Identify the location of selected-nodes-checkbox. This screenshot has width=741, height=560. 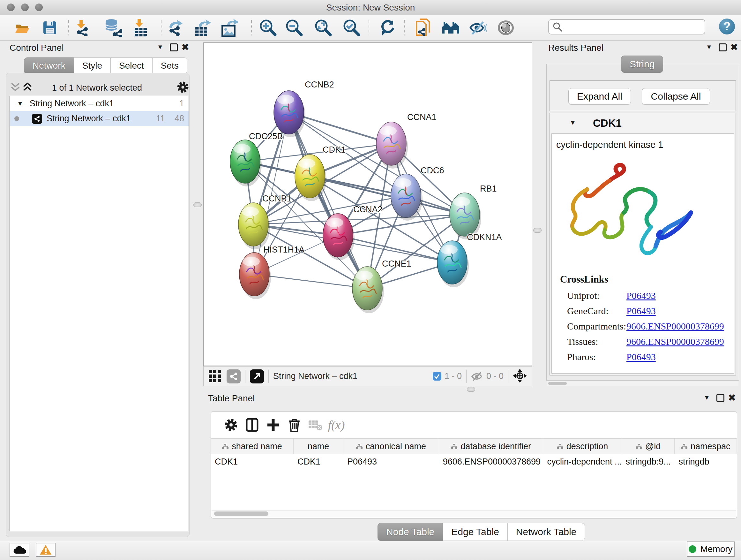
(437, 376).